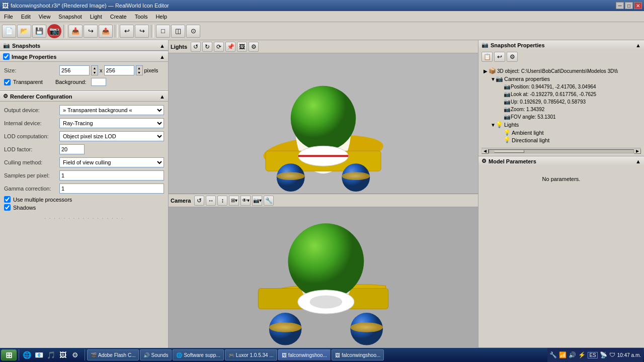  Describe the element at coordinates (573, 355) in the screenshot. I see `tray-icon3: 🔊` at that location.